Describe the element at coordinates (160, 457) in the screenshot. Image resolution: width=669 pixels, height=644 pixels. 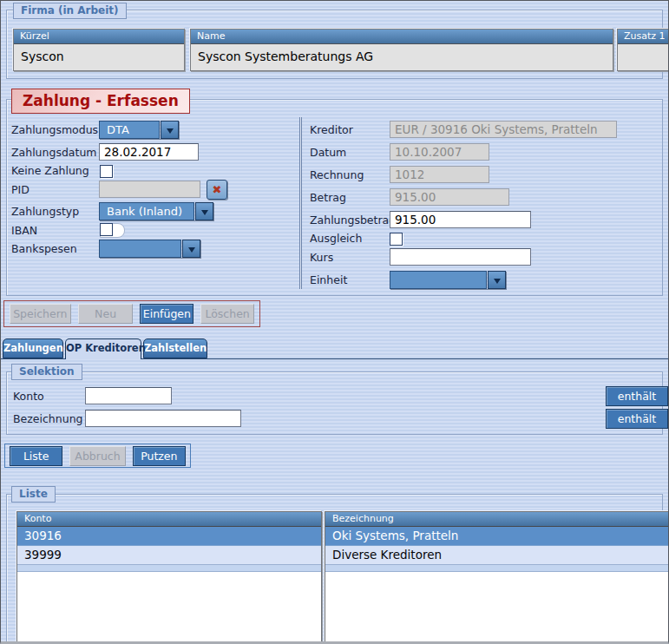
I see `putzen-button: Putzen` at that location.